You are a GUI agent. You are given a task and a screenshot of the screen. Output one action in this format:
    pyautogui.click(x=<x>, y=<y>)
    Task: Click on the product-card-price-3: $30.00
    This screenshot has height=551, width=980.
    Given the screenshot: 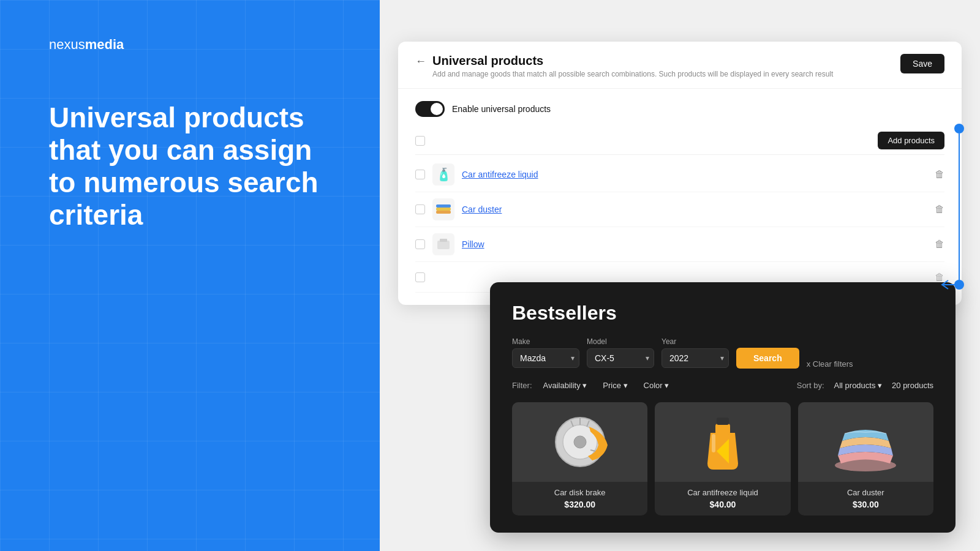 What is the action you would take?
    pyautogui.click(x=866, y=504)
    